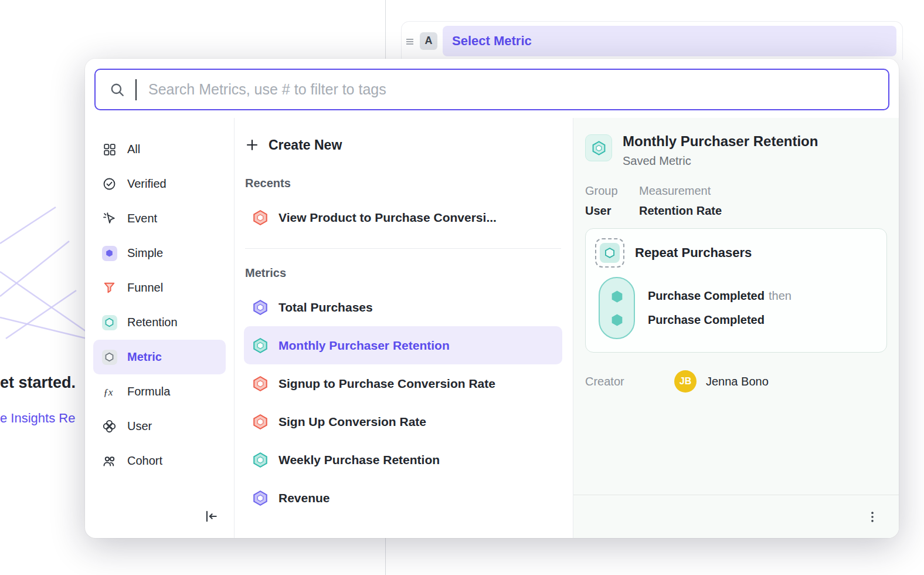  Describe the element at coordinates (144, 357) in the screenshot. I see `sidebar-item-label: Metric` at that location.